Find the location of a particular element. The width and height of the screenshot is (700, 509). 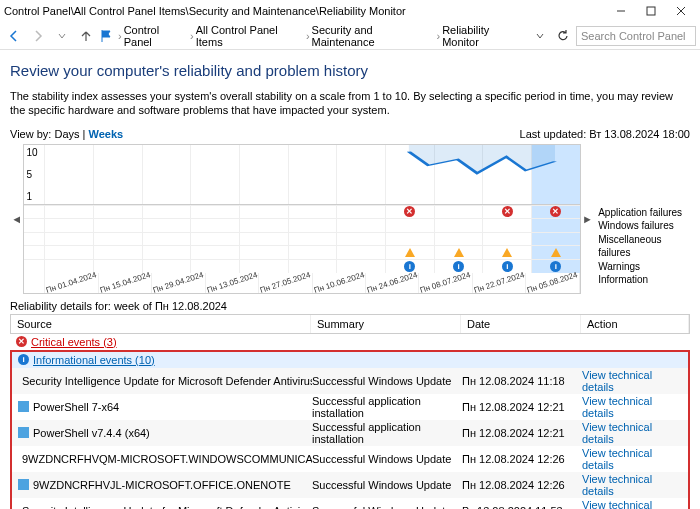

table-header: Source Summary Date Action is located at coordinates (350, 324).